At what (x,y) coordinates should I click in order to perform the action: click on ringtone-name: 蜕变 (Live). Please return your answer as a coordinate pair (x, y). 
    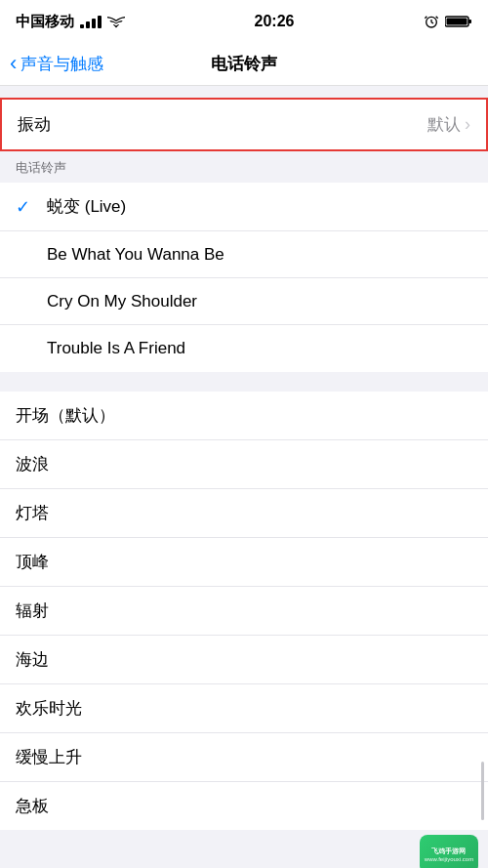
    Looking at the image, I should click on (86, 207).